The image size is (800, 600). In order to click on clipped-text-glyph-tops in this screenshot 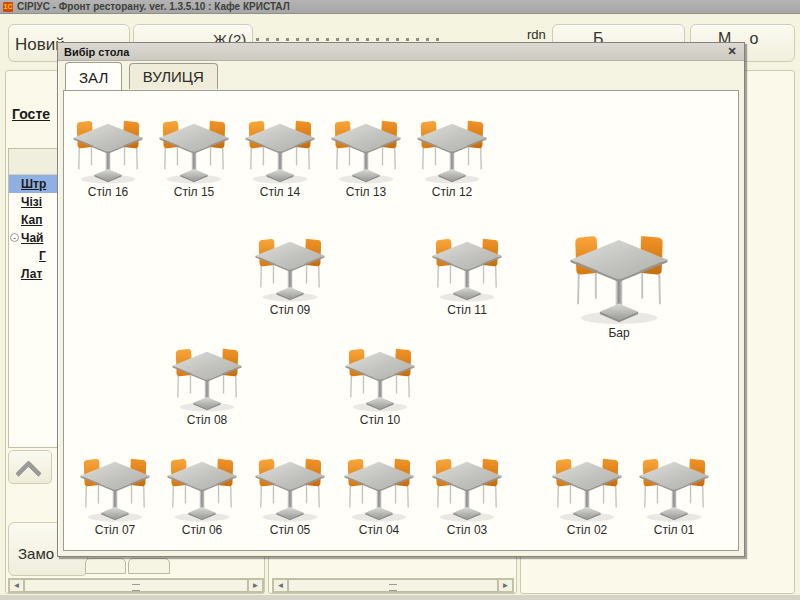, I will do `click(351, 40)`.